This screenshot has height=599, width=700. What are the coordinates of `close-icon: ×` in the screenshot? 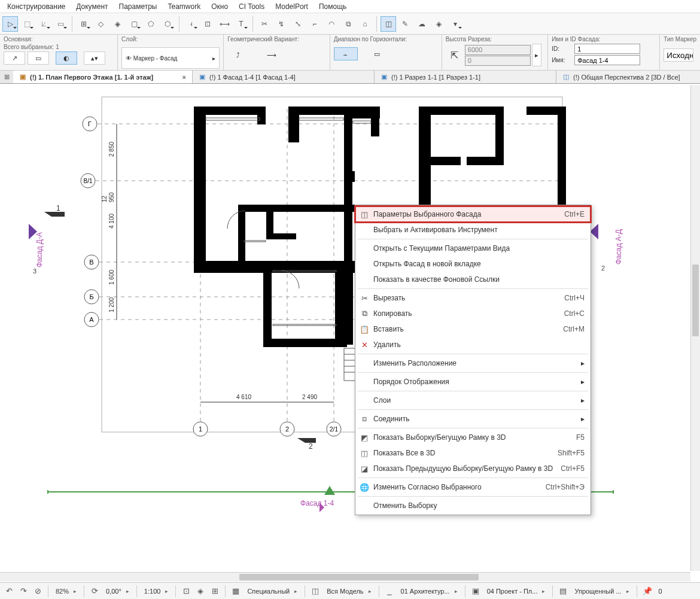 It's located at (184, 77).